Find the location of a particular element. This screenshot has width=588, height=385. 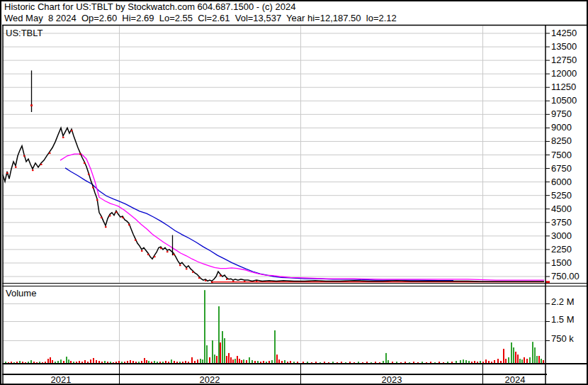

price-axis-label: 750.00 is located at coordinates (565, 277).